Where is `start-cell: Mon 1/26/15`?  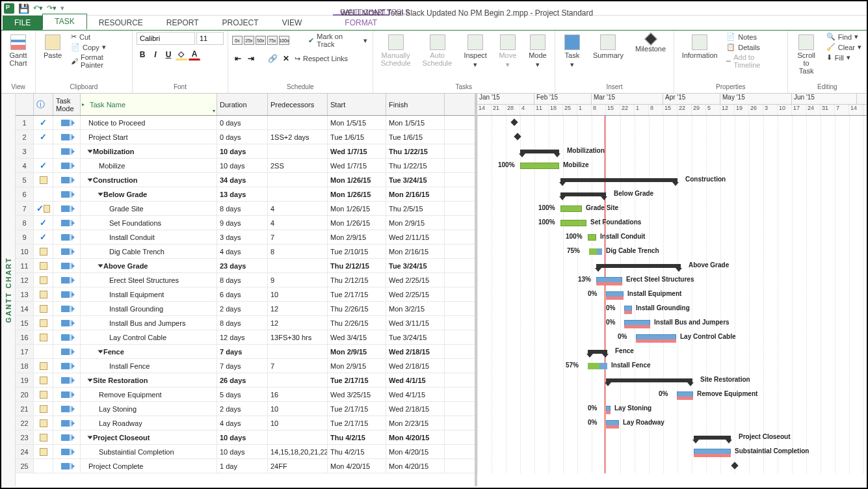
start-cell: Mon 1/26/15 is located at coordinates (357, 179).